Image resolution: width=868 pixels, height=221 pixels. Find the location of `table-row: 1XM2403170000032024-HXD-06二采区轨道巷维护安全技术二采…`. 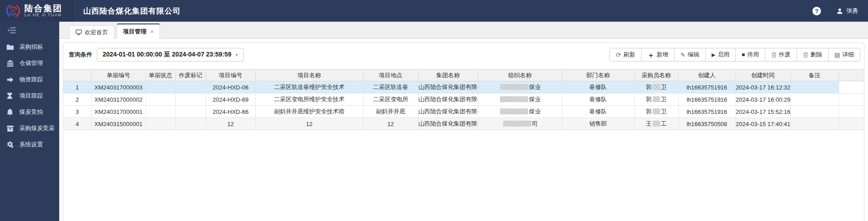

table-row: 1XM2403170000032024-HXD-06二采区轨道巷维护安全技术二采… is located at coordinates (464, 88).